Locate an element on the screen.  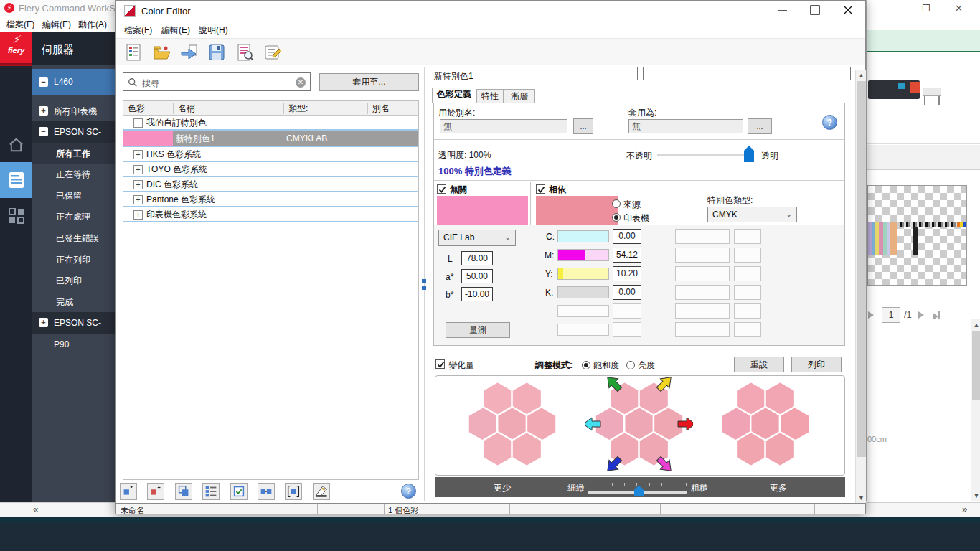
channel-y-bar is located at coordinates (583, 274).